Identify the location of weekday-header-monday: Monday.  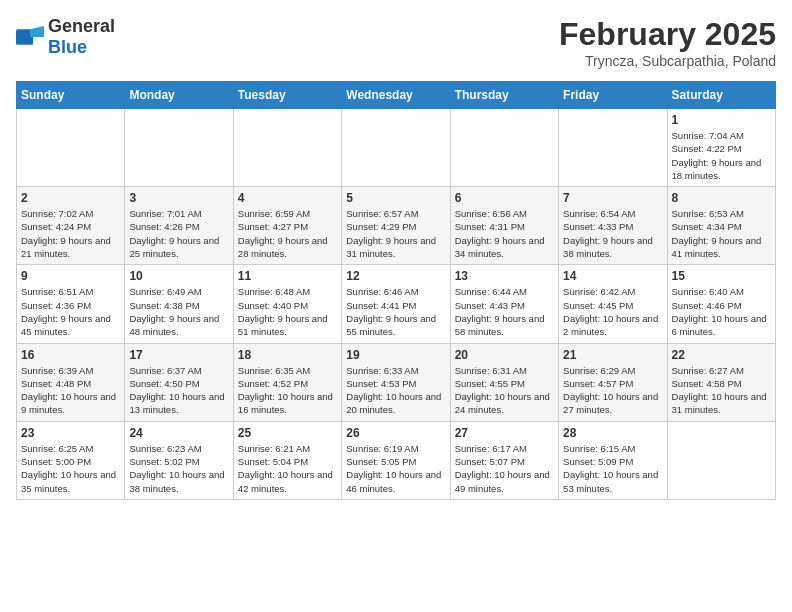
(179, 96).